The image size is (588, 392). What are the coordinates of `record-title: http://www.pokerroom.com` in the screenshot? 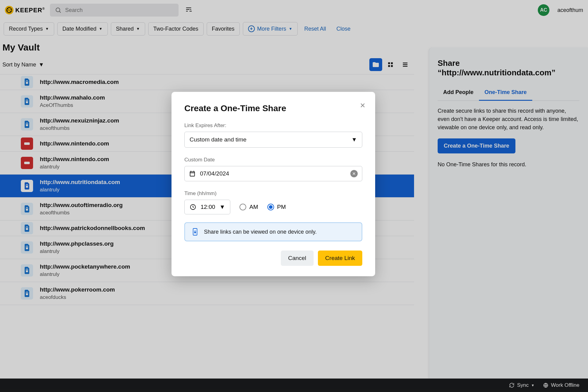 It's located at (77, 290).